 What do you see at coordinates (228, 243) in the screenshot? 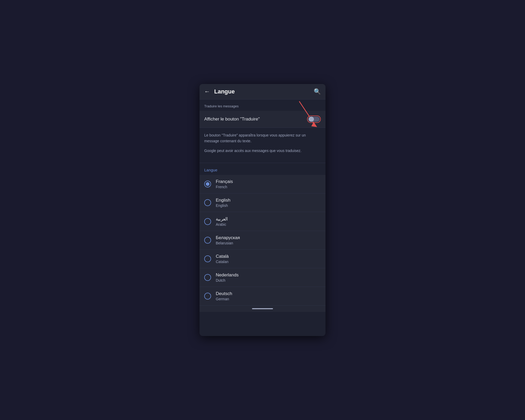
I see `language-subtitle-belarusian: Belarusian` at bounding box center [228, 243].